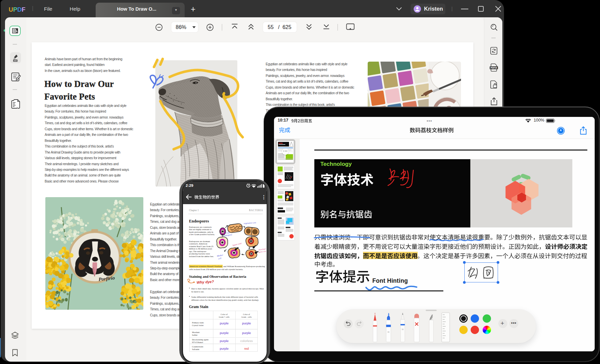 The image size is (600, 364). I want to click on svg-text: cell, so click(220, 258).